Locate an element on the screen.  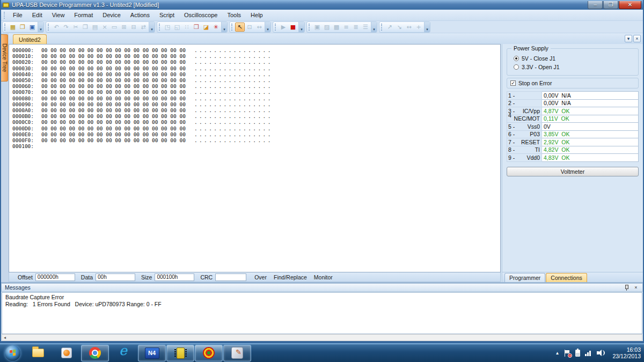
cursor-icon: ↖ is located at coordinates (240, 27).